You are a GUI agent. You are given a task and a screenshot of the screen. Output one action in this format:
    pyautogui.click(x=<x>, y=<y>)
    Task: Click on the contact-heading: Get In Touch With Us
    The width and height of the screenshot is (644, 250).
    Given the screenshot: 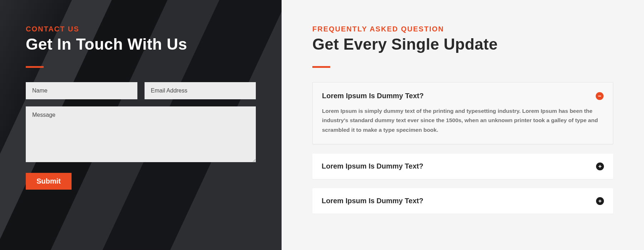 What is the action you would take?
    pyautogui.click(x=141, y=44)
    